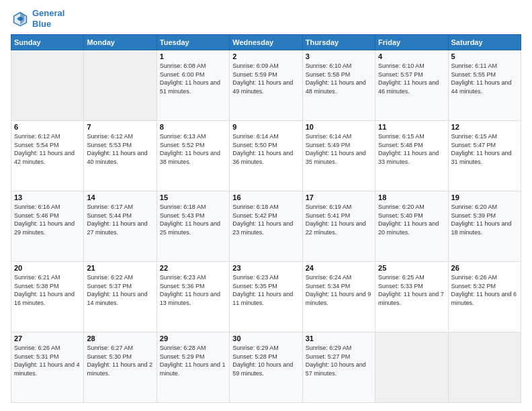 The width and height of the screenshot is (532, 411). Describe the element at coordinates (485, 149) in the screenshot. I see `day-info: Sunrise: 6:15 AMSunset: 5:47 PMDaylight:…` at that location.